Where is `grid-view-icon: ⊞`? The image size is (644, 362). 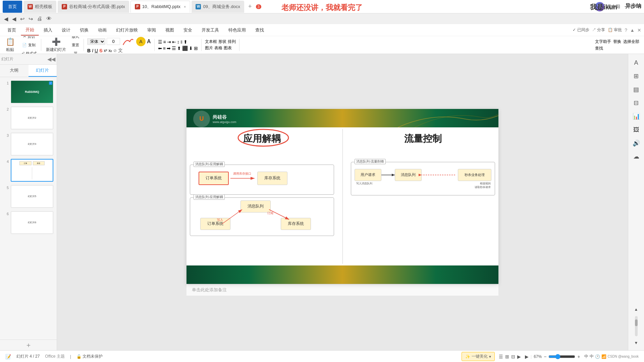
grid-view-icon: ⊞ is located at coordinates (507, 357).